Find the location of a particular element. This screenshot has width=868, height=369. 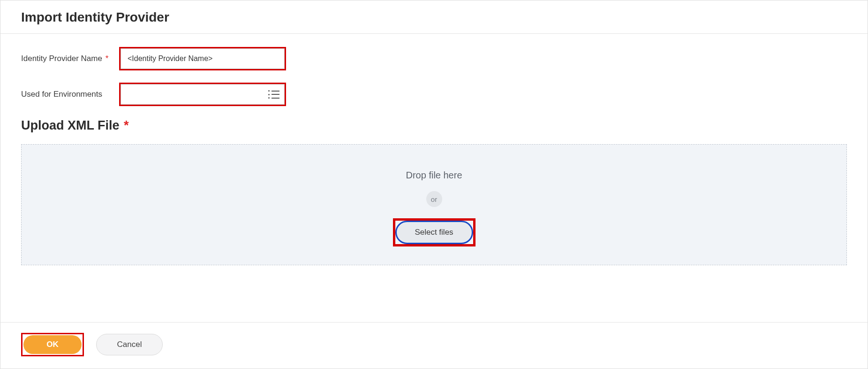

cancel-button-label: Cancel is located at coordinates (129, 345).